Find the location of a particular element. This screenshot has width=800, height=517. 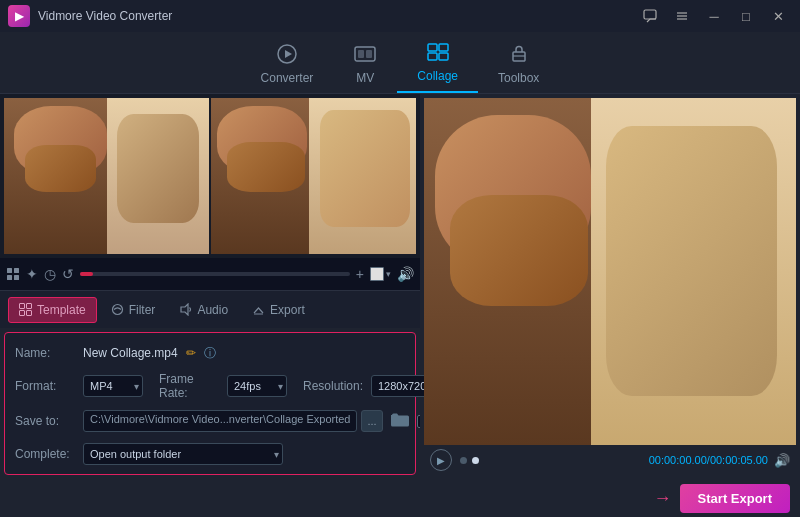

tab-audio-label: Audio is located at coordinates (212, 310).